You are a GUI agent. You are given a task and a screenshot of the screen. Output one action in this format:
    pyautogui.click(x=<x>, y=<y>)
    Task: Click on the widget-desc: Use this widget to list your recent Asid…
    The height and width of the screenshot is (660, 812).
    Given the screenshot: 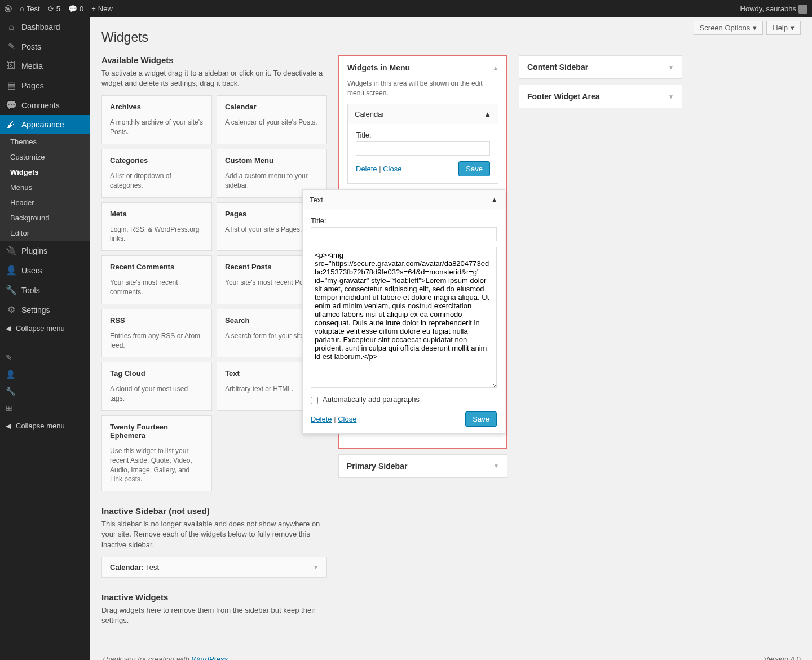 What is the action you would take?
    pyautogui.click(x=157, y=469)
    